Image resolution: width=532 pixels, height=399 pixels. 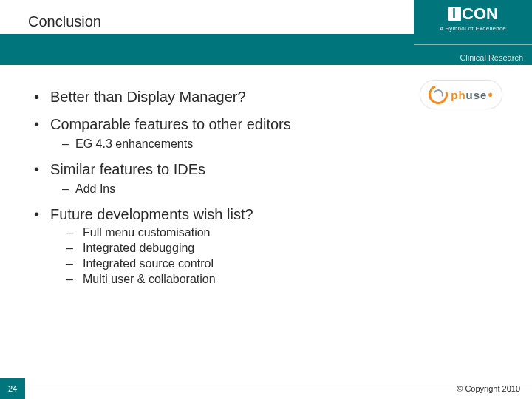 I want to click on brand-logo-sub: Clinical Research, so click(x=491, y=58).